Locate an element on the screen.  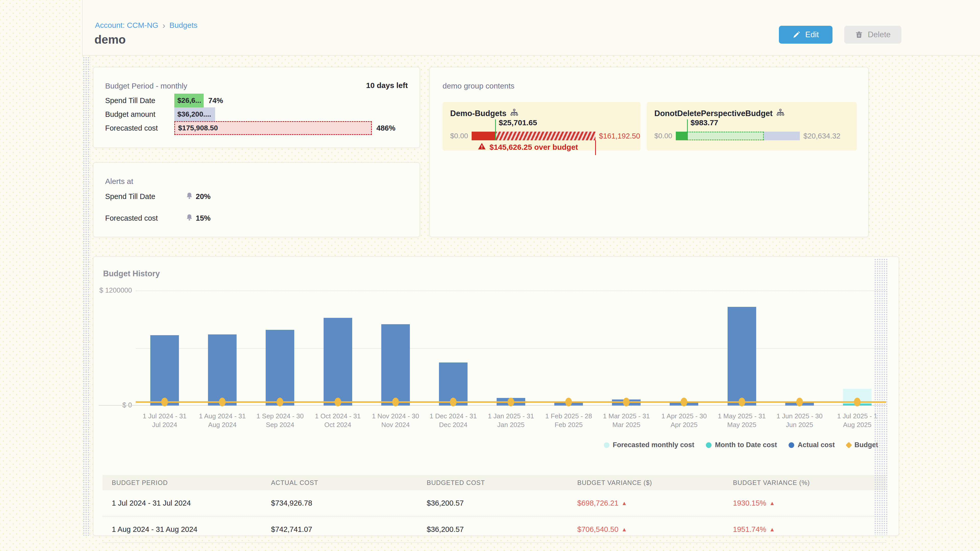
group-budget-demo-budgets: Demo-Budgets $0.00 $25,701.65 $161,192.5… is located at coordinates (542, 126).